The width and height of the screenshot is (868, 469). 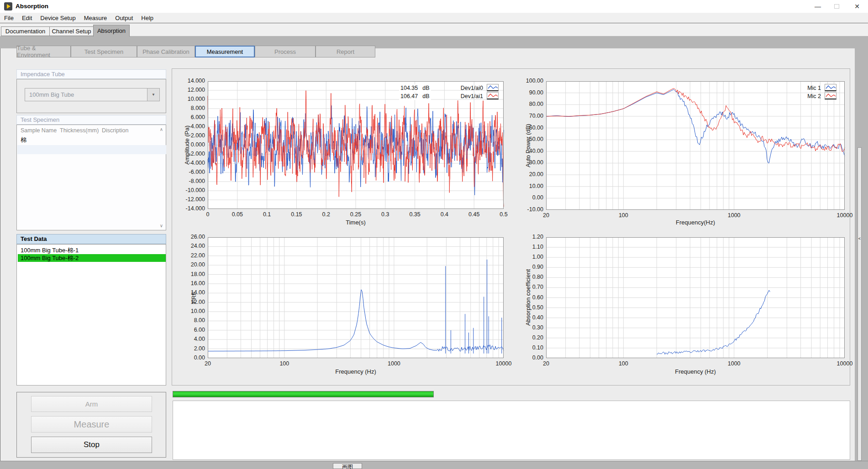 What do you see at coordinates (695, 297) in the screenshot?
I see `absorption-chart: 201001000100000.000.100.200.300.400.500.…` at bounding box center [695, 297].